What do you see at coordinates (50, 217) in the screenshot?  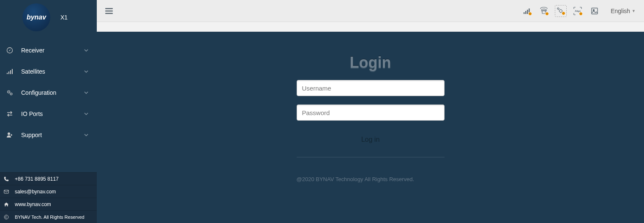 I see `footer-copyright-text: BYNAV Tech. All Rights Reserved` at bounding box center [50, 217].